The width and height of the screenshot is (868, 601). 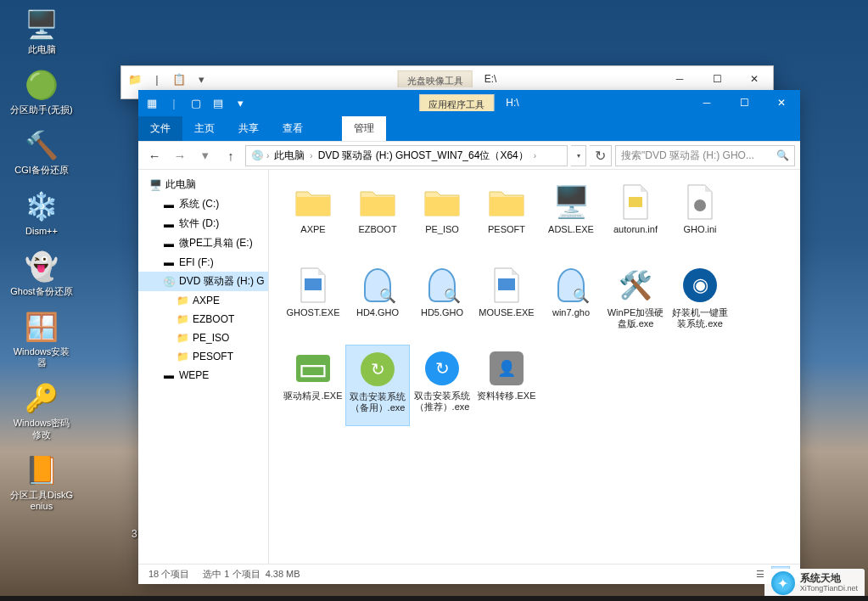 What do you see at coordinates (42, 327) in the screenshot?
I see `app-icon: 🪟` at bounding box center [42, 327].